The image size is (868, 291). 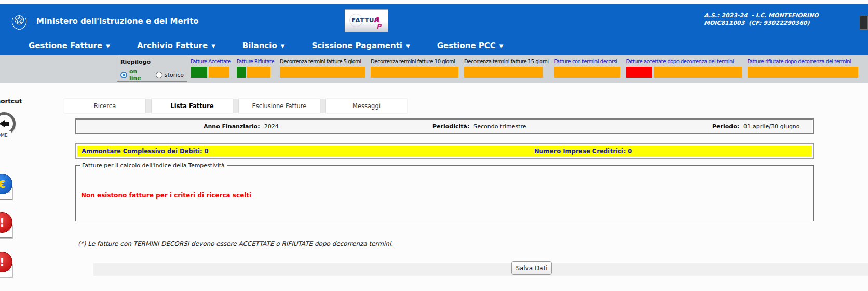 What do you see at coordinates (192, 106) in the screenshot?
I see `tab-lista-fatture: Lista Fatture` at bounding box center [192, 106].